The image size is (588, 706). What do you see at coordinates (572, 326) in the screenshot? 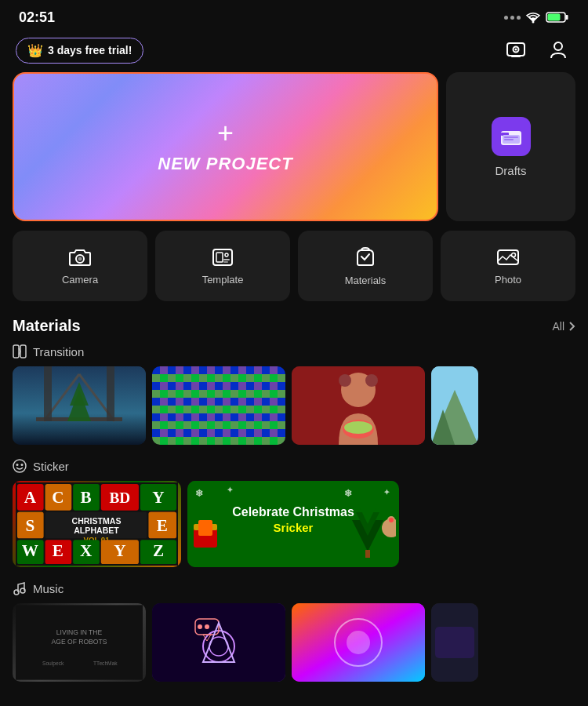
I see `chevron-right-icon` at bounding box center [572, 326].